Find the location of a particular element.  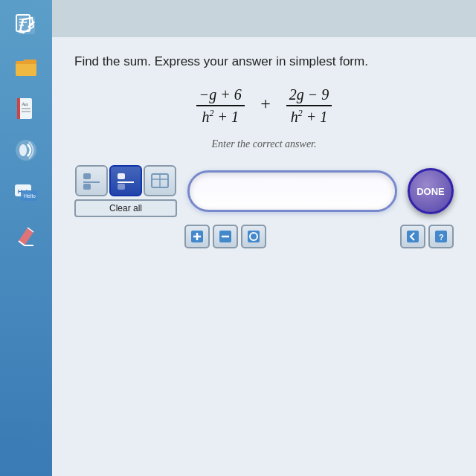

circle-op-btn is located at coordinates (254, 237).